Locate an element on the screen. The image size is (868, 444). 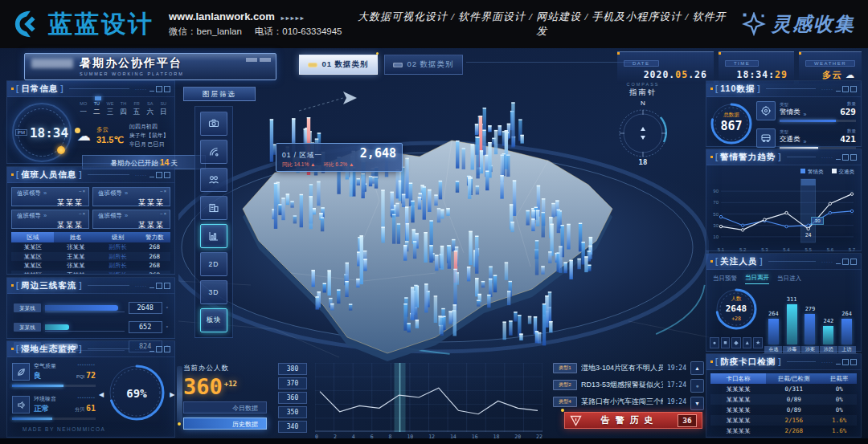
gauge-scrollbar is located at coordinates (180, 394).